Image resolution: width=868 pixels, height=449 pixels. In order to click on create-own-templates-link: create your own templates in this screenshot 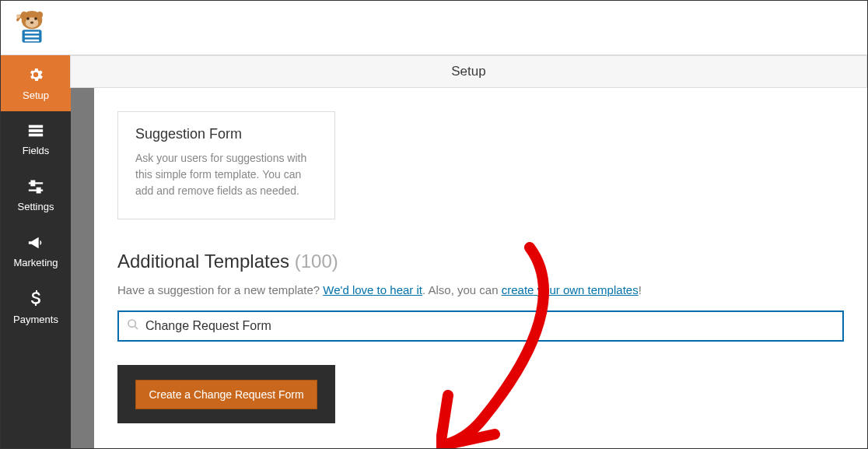, I will do `click(570, 289)`.